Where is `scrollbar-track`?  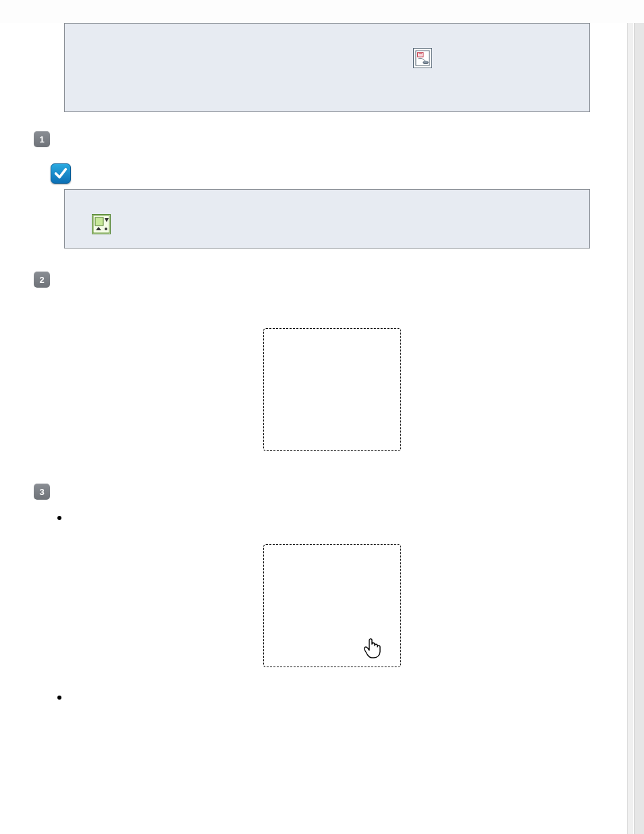
scrollbar-track is located at coordinates (639, 428).